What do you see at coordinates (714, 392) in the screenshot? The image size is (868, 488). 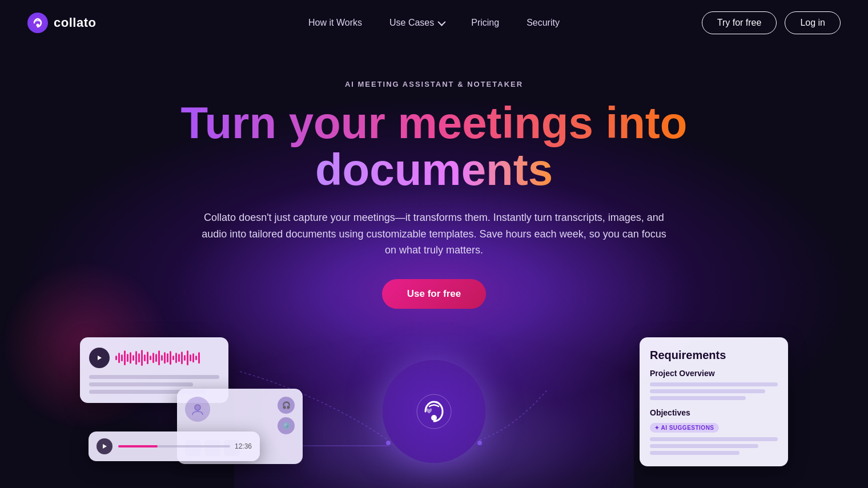 I see `project-overview-lines` at bounding box center [714, 392].